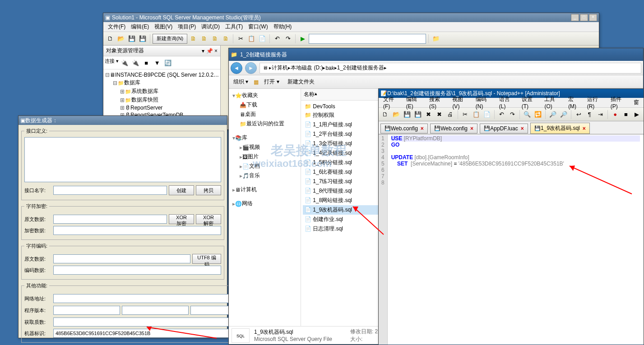 The image size is (644, 345). What do you see at coordinates (241, 39) in the screenshot?
I see `cut-button: ✂` at bounding box center [241, 39].